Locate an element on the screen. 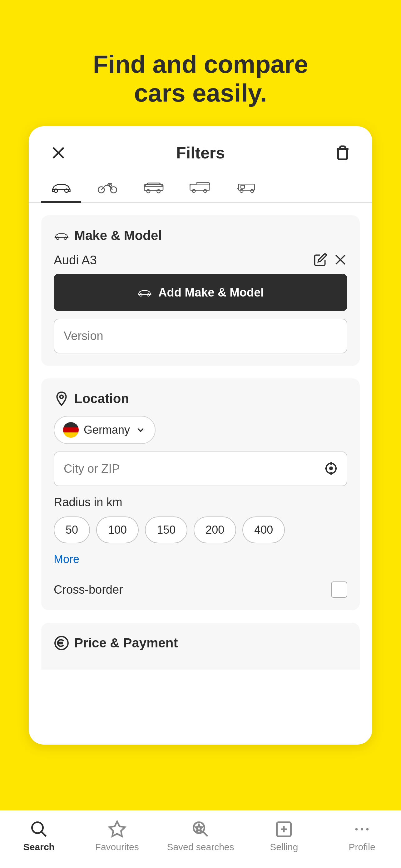 This screenshot has width=401, height=868. hero-section: Find and compare cars easily. is located at coordinates (201, 66).